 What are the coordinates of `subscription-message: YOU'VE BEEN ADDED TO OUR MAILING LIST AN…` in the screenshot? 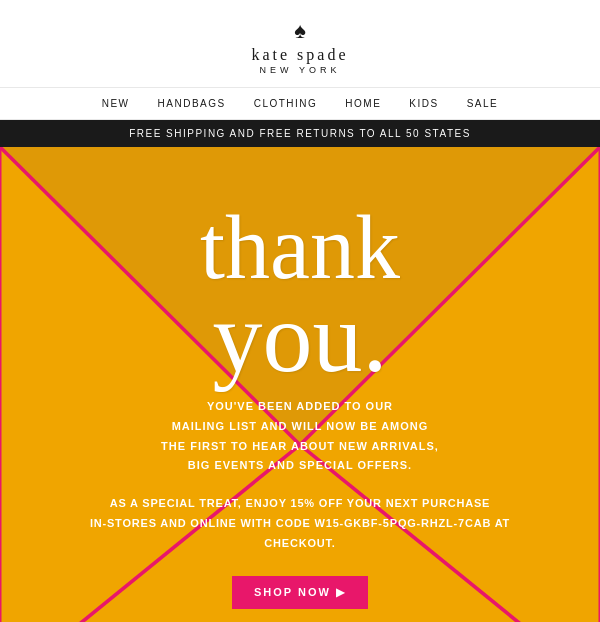 It's located at (300, 436).